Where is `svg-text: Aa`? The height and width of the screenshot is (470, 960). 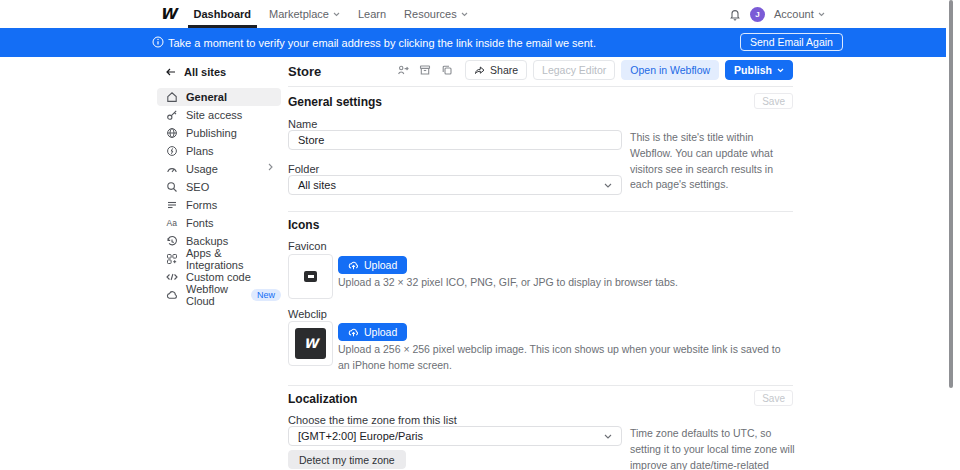 svg-text: Aa is located at coordinates (172, 223).